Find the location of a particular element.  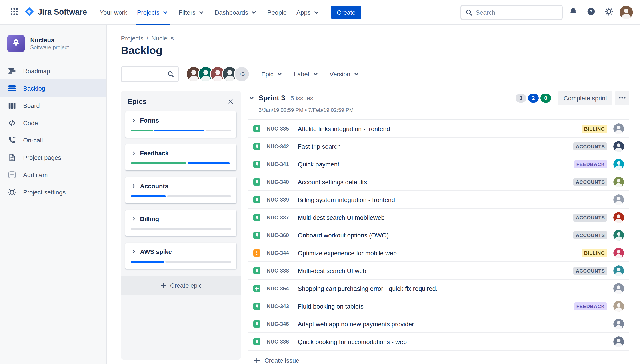

global-search is located at coordinates (512, 12).